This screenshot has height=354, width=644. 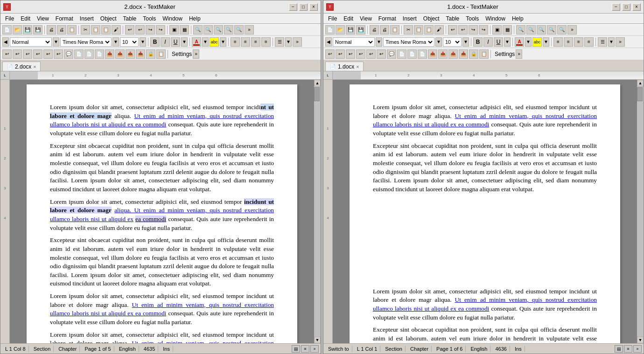 What do you see at coordinates (21, 66) in the screenshot?
I see `tab-2docx: 📄 2.docx ×` at bounding box center [21, 66].